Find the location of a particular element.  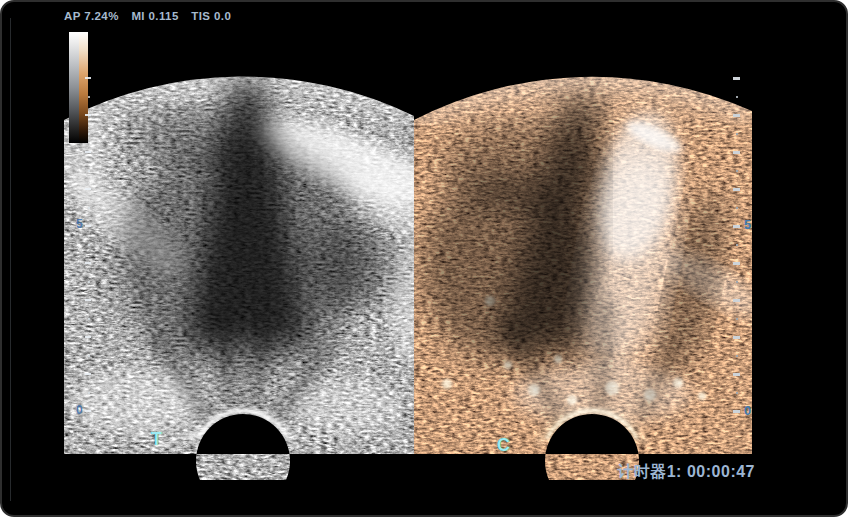

right-depth-label-0: 0 is located at coordinates (748, 410).